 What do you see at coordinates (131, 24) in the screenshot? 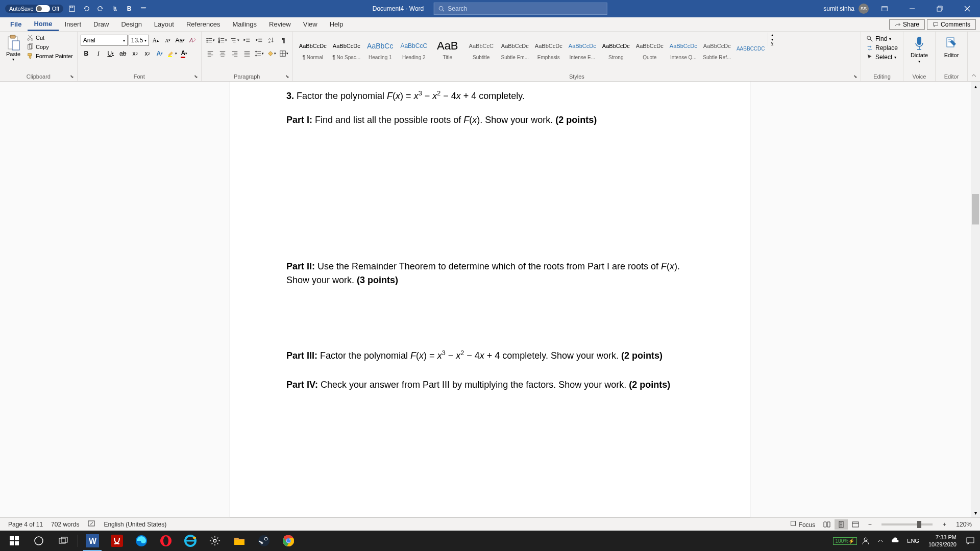
I see `tab-design: Design` at bounding box center [131, 24].